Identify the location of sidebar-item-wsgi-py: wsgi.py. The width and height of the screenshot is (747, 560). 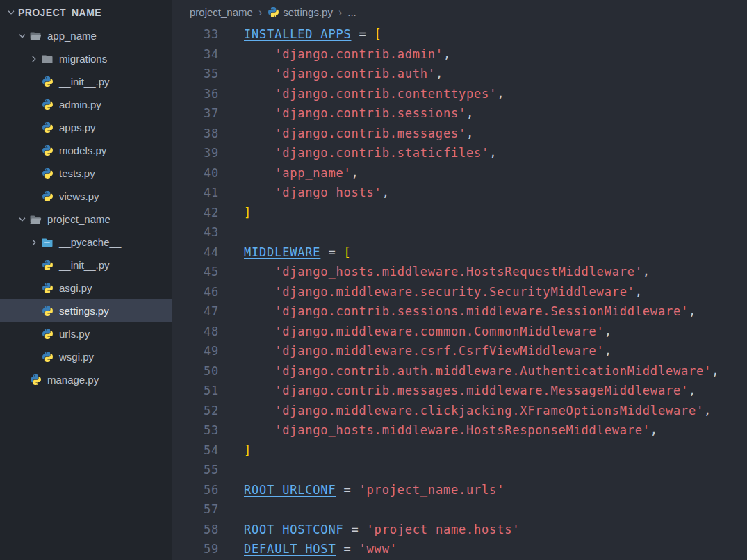
(86, 357).